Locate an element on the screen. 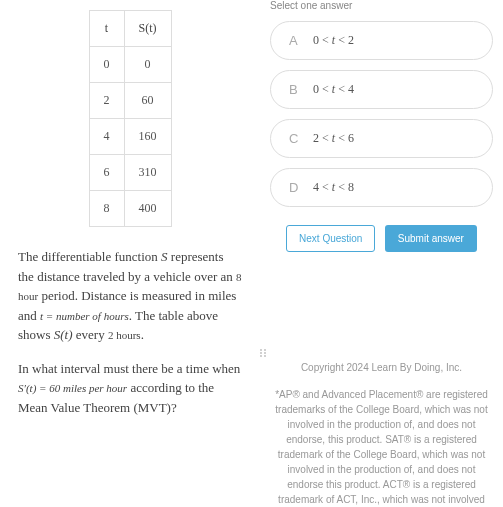  data-table: t S(t) 0 0 2 60 4 160 6 is located at coordinates (130, 118).